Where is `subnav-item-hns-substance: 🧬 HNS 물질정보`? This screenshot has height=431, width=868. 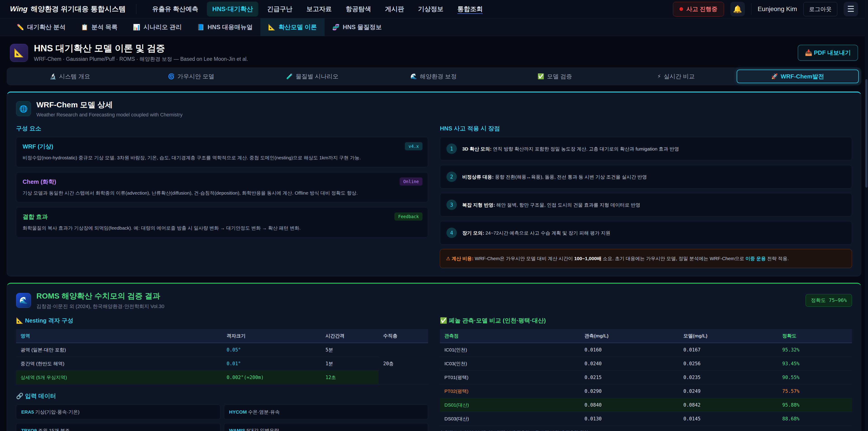 subnav-item-hns-substance: 🧬 HNS 물질정보 is located at coordinates (357, 27).